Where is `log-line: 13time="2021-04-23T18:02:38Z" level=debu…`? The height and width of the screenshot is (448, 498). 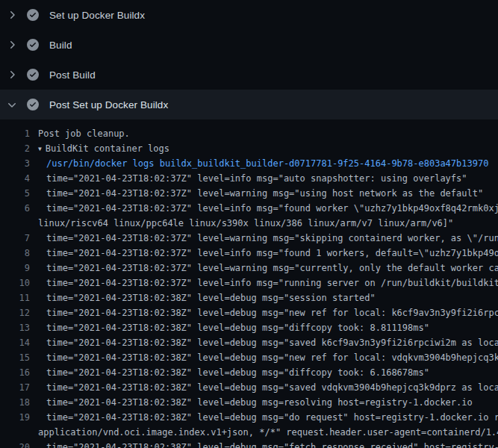
log-line: 13time="2021-04-23T18:02:38Z" level=debu… is located at coordinates (249, 328).